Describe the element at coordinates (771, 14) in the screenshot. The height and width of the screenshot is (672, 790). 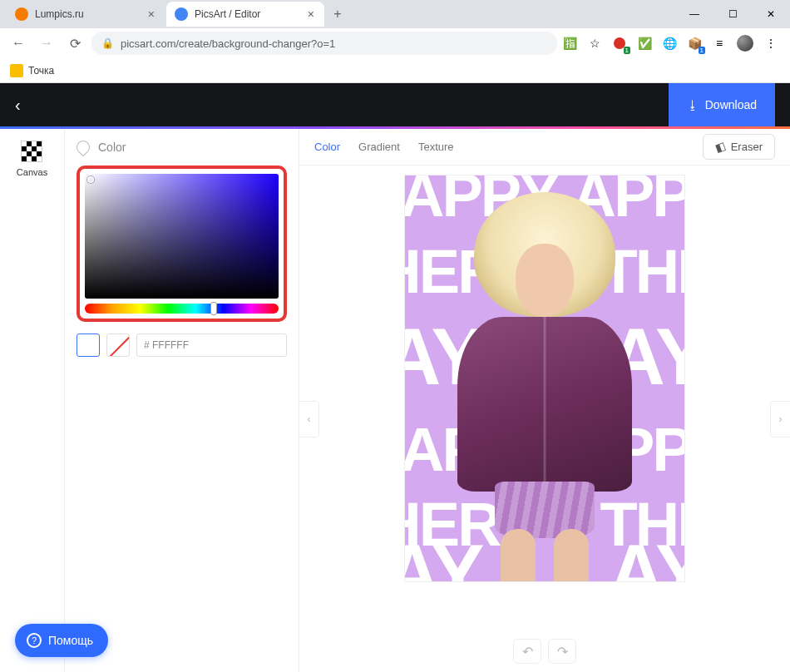
I see `close-window-button: ✕` at that location.